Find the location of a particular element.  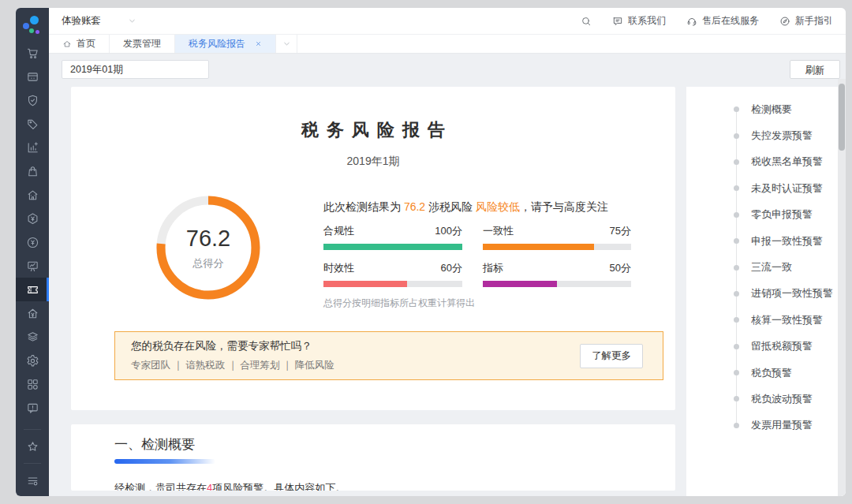

banner-title: 您的税负存在风险，需要专家帮忙吗？ is located at coordinates (233, 346).